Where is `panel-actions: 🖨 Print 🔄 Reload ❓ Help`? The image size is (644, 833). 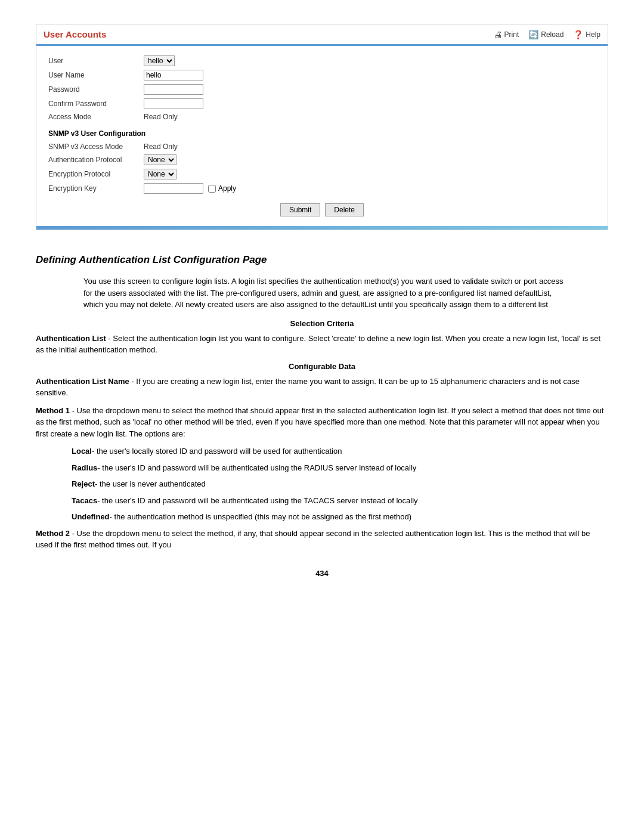
panel-actions: 🖨 Print 🔄 Reload ❓ Help is located at coordinates (547, 35).